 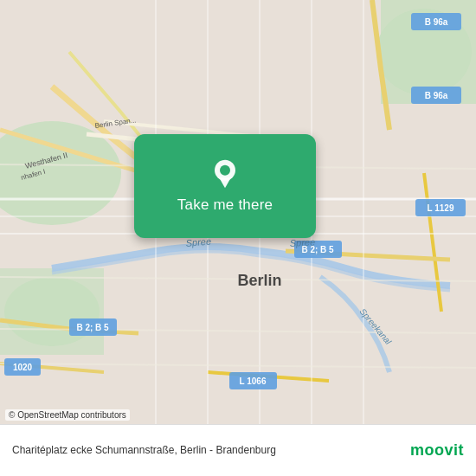 I want to click on osm-credit: © OpenStreetMap contributors, so click(x=68, y=415).